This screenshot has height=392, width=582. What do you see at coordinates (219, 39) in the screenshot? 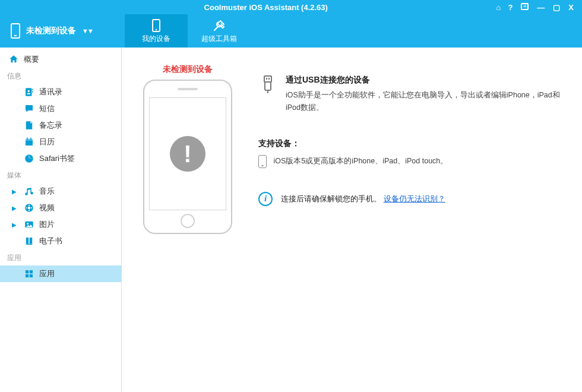
I see `tab-toolkit-label: 超级工具箱` at bounding box center [219, 39].